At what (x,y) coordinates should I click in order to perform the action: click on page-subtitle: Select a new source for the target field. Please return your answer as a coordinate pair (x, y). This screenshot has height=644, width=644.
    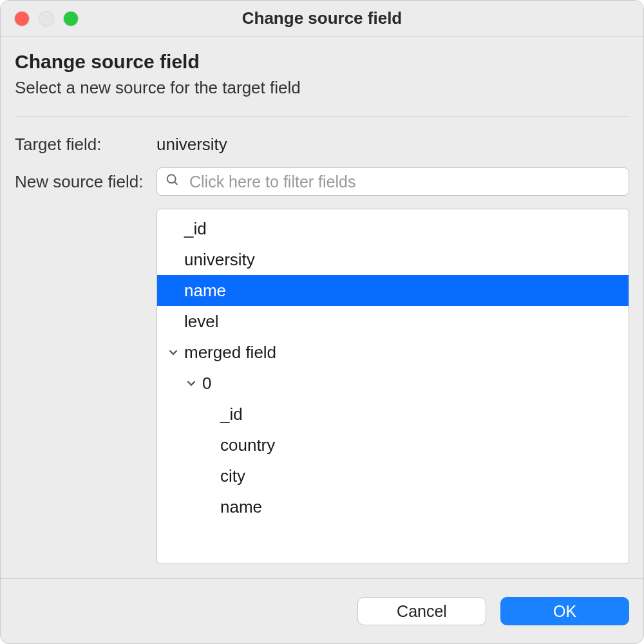
    Looking at the image, I should click on (322, 88).